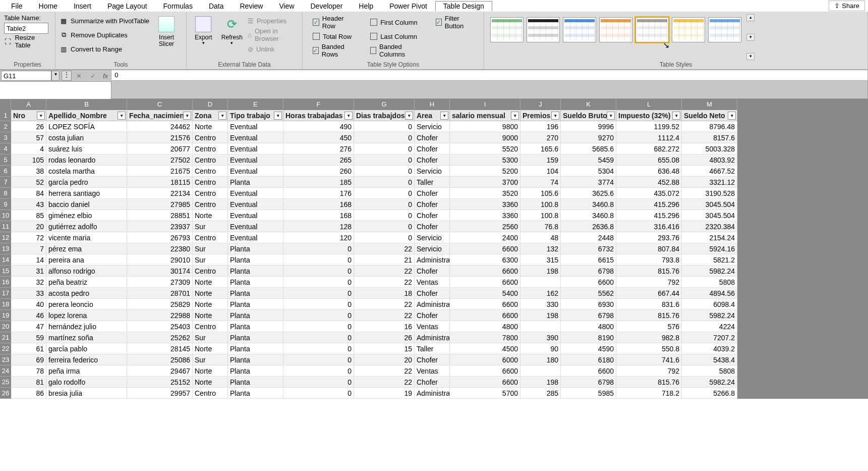 This screenshot has width=868, height=471. Describe the element at coordinates (649, 282) in the screenshot. I see `cell: 792` at that location.